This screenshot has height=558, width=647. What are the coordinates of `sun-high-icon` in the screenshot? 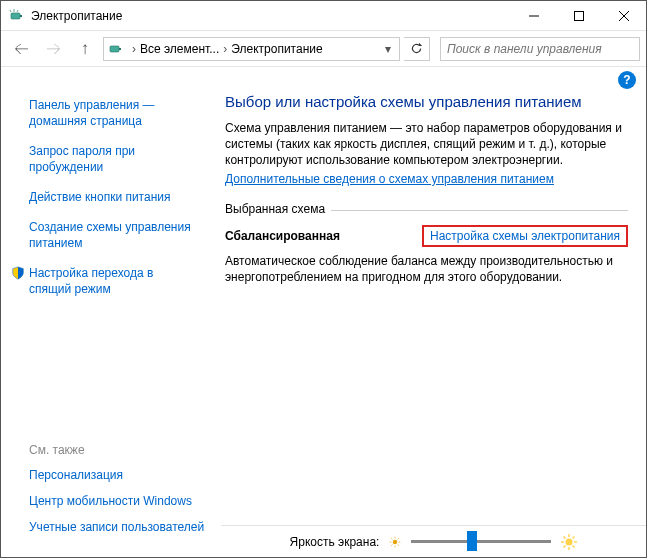 It's located at (569, 542).